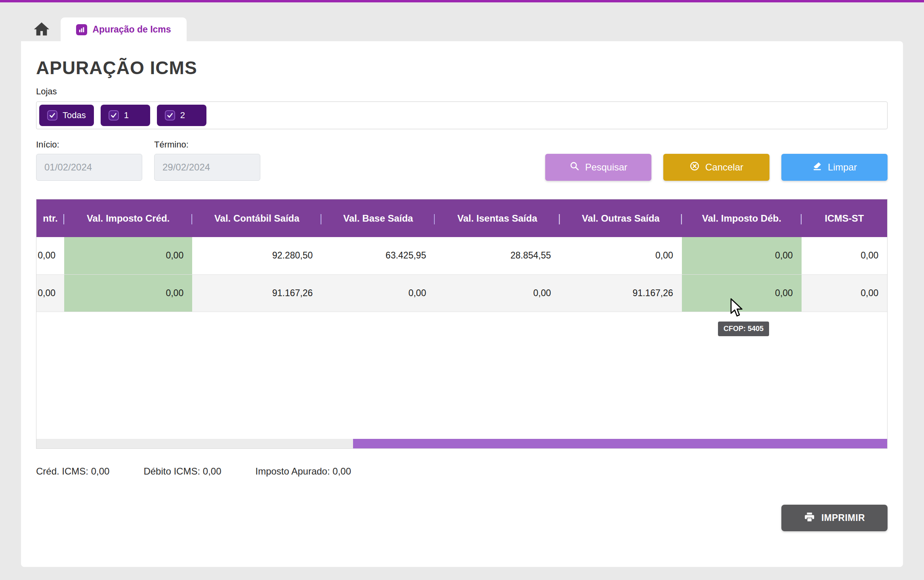  I want to click on topbar: Apuração de Icms, so click(462, 22).